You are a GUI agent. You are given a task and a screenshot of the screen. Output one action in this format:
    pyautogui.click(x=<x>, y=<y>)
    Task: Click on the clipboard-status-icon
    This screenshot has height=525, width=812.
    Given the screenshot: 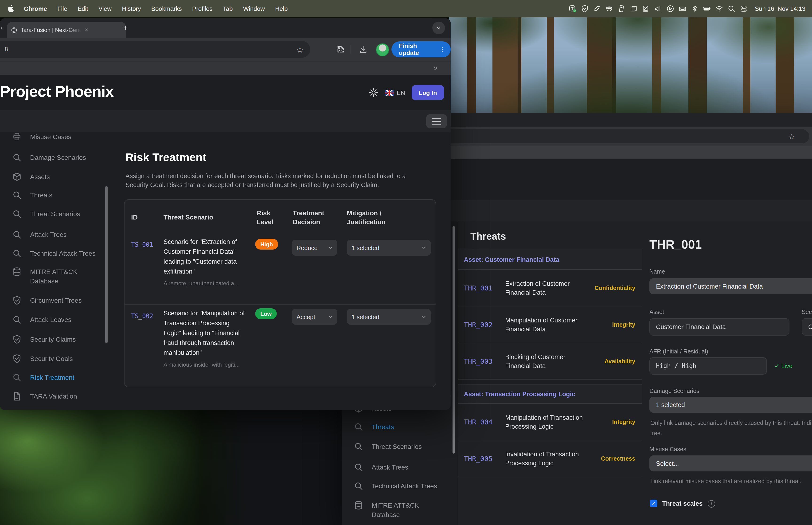 What is the action you would take?
    pyautogui.click(x=646, y=9)
    